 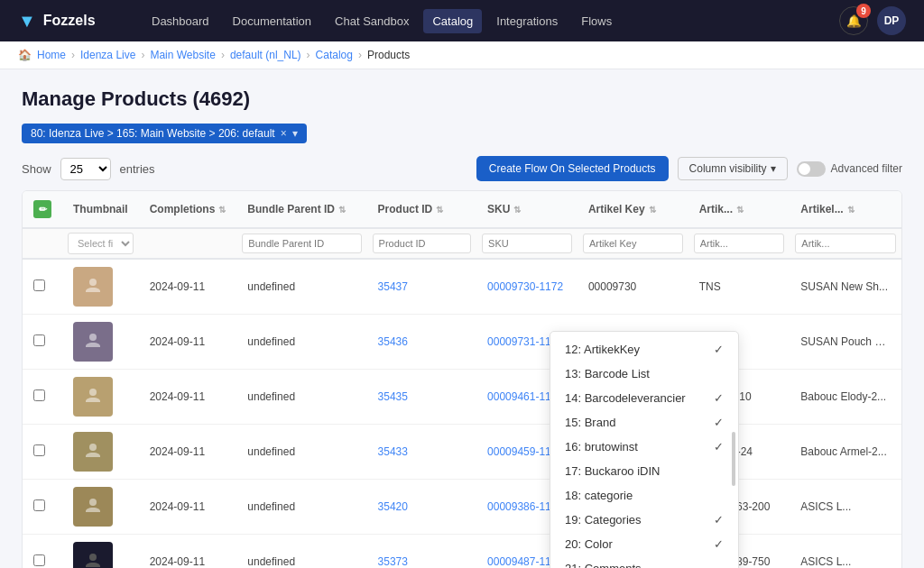 What do you see at coordinates (525, 287) in the screenshot?
I see `sku-link: 00009730-1172` at bounding box center [525, 287].